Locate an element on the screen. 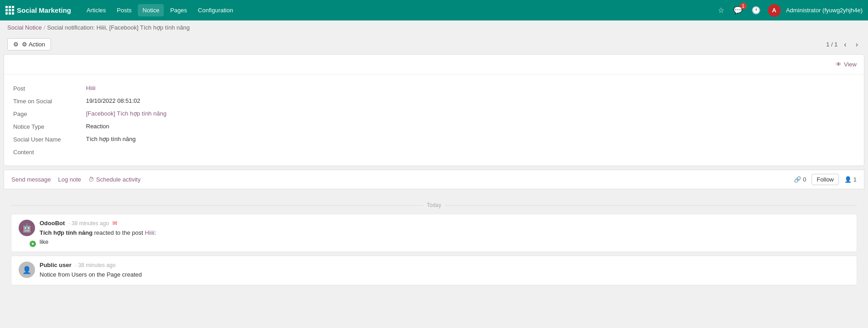 Image resolution: width=868 pixels, height=328 pixels. nav-notice: Notice is located at coordinates (151, 10).